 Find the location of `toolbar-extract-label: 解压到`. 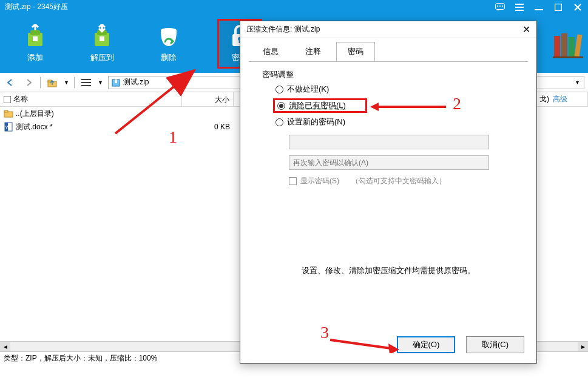

toolbar-extract-label: 解压到 is located at coordinates (102, 58).